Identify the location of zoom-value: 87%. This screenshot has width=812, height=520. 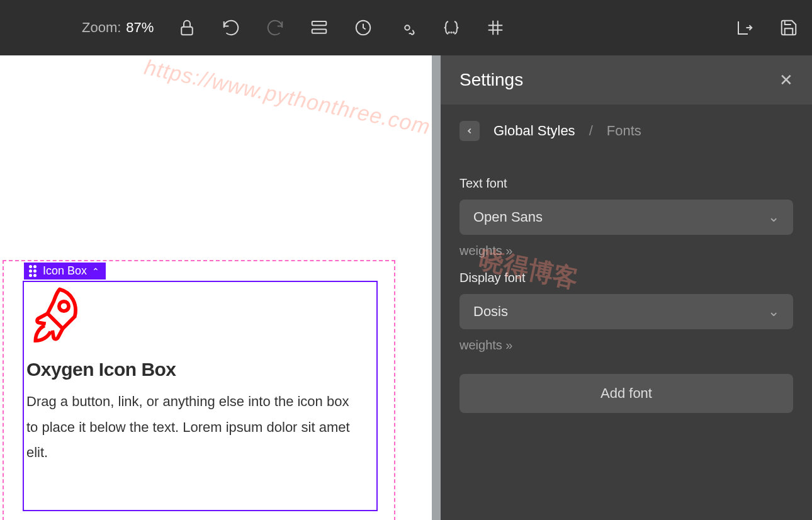
(140, 28).